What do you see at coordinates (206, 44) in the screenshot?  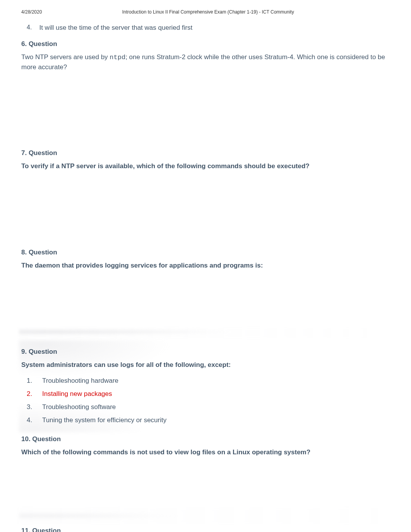 I see `question-heading: 6. Question` at bounding box center [206, 44].